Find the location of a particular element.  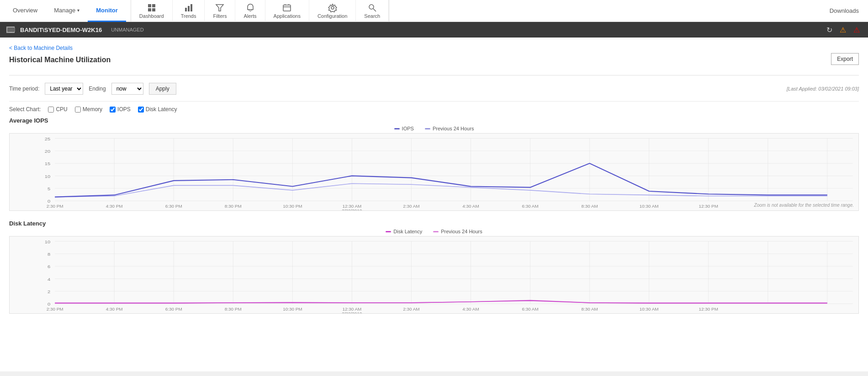

disk-latency-legend-dot is located at coordinates (388, 231).